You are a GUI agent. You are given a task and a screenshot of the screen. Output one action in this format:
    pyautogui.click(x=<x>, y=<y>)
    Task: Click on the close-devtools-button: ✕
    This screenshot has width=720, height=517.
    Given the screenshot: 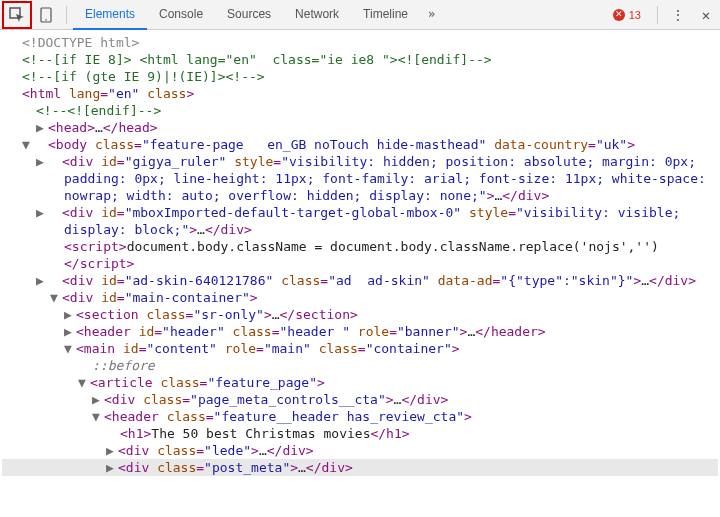 What is the action you would take?
    pyautogui.click(x=706, y=15)
    